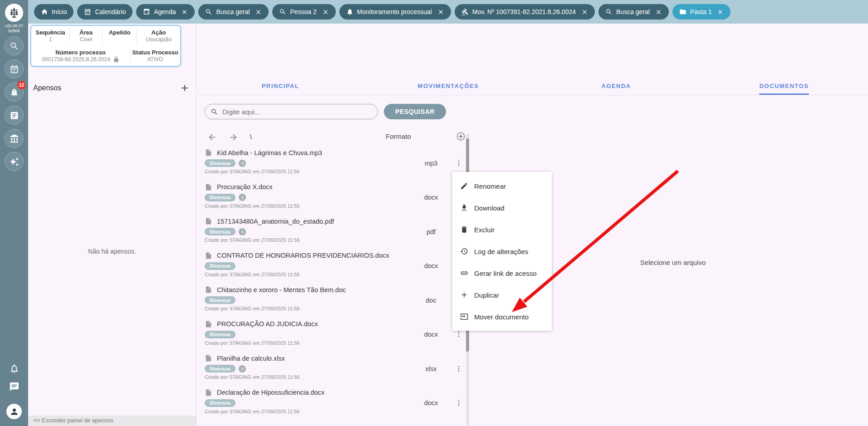  What do you see at coordinates (395, 12) in the screenshot?
I see `tab-label: Monitoramento processual` at bounding box center [395, 12].